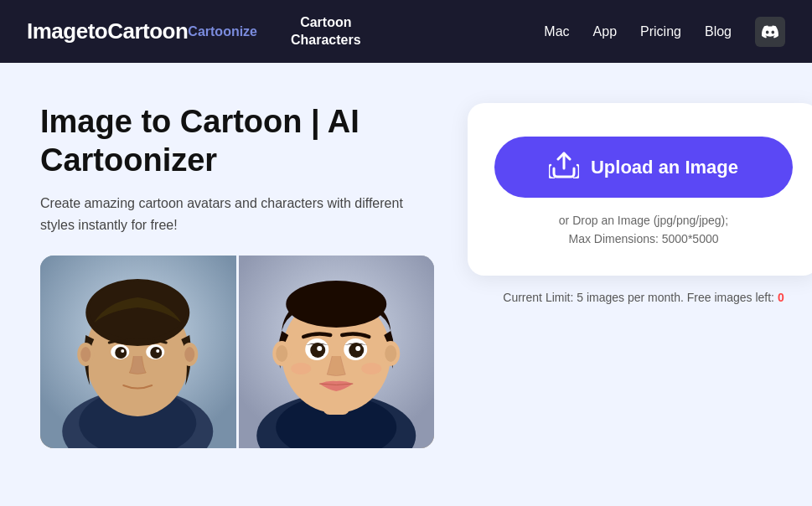 This screenshot has height=506, width=812. What do you see at coordinates (564, 168) in the screenshot?
I see `upload-icon` at bounding box center [564, 168].